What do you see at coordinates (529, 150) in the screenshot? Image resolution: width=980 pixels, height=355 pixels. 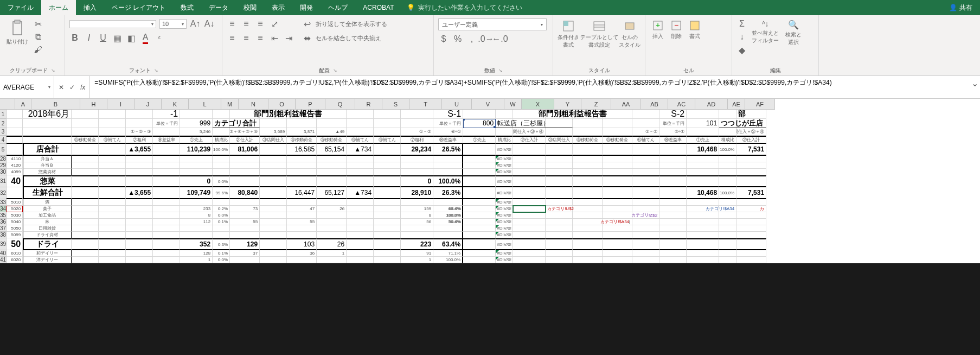 I see `cell-X5` at bounding box center [529, 150].